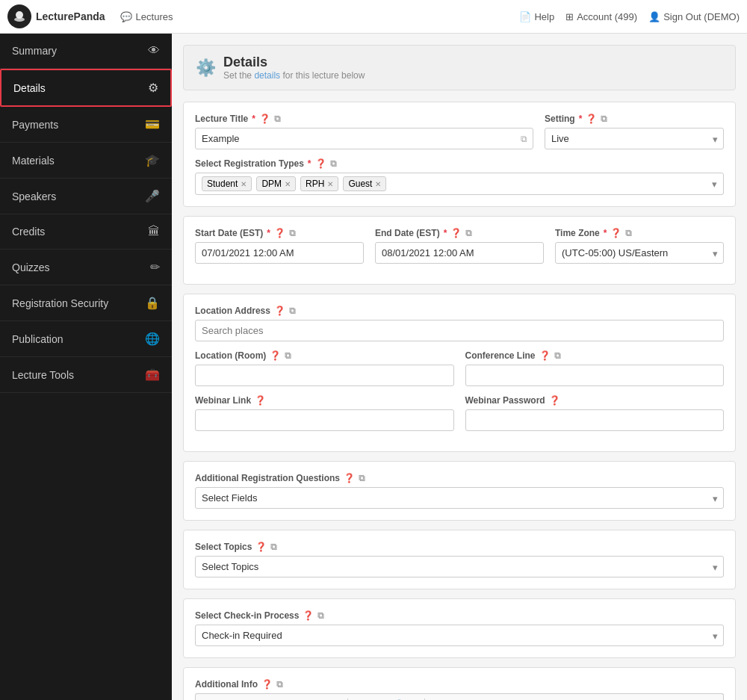 The height and width of the screenshot is (700, 747). What do you see at coordinates (308, 616) in the screenshot?
I see `checkin-help-icon: ❓` at bounding box center [308, 616].